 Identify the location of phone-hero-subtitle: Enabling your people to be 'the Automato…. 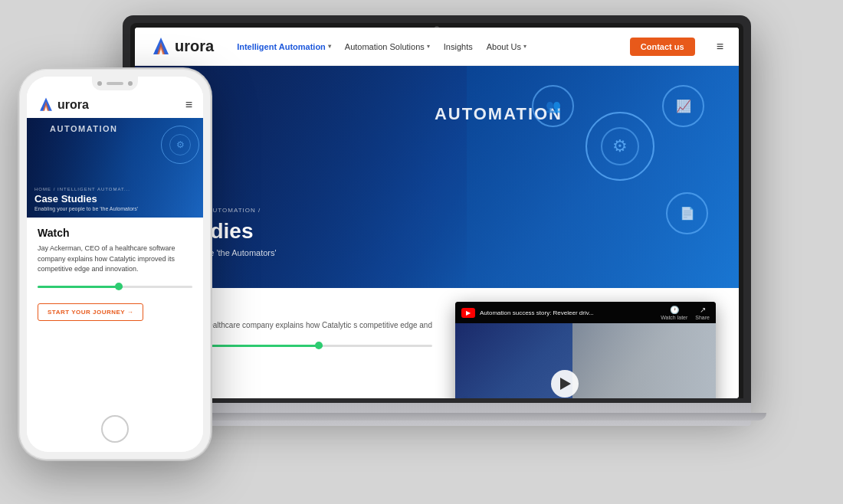
(86, 208).